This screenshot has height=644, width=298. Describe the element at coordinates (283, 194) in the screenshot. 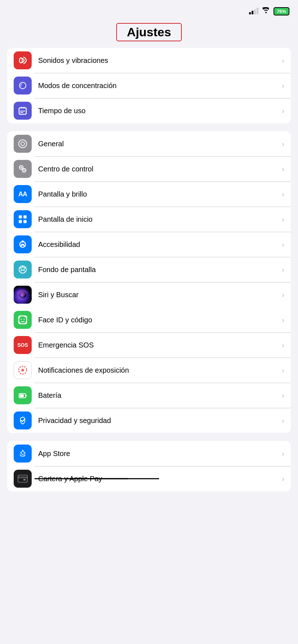

I see `pantalla-chevron: ›` at that location.